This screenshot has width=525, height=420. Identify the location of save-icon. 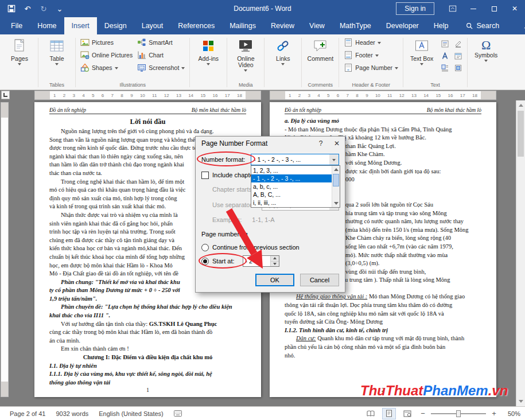
(11, 9).